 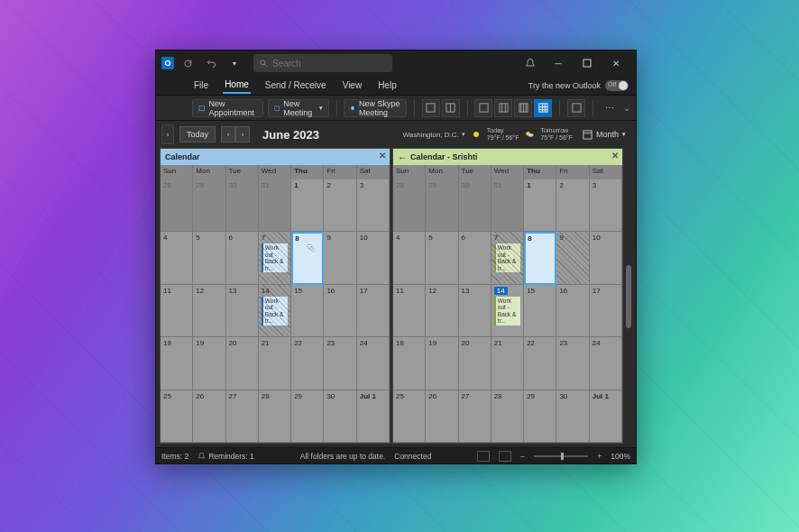 What do you see at coordinates (604, 135) in the screenshot?
I see `view-selector: Month▾` at bounding box center [604, 135].